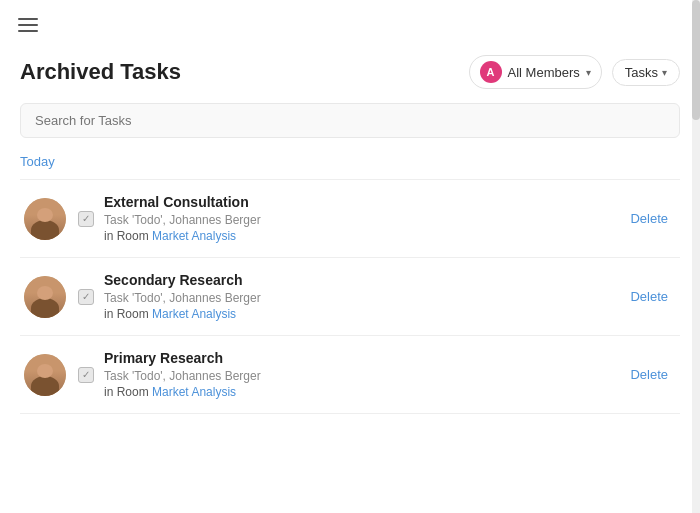 This screenshot has width=700, height=513. I want to click on task-name: Primary Research, so click(358, 358).